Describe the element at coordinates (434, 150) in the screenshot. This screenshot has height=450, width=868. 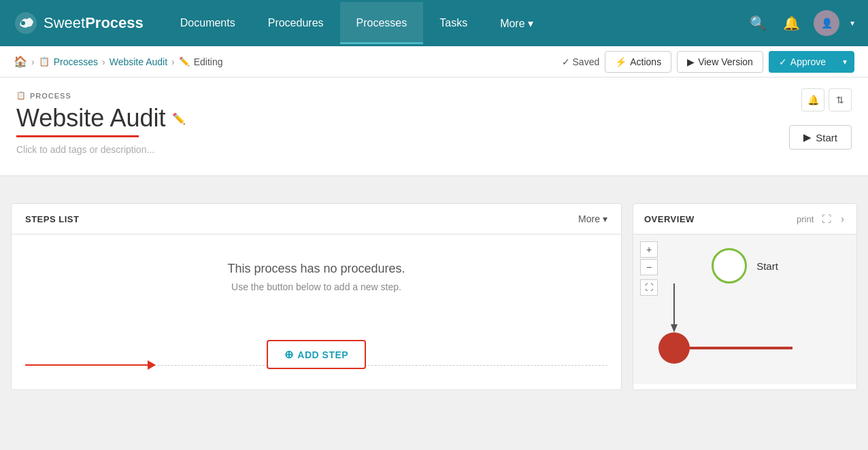
I see `process-description: Click to add tags or description...` at that location.